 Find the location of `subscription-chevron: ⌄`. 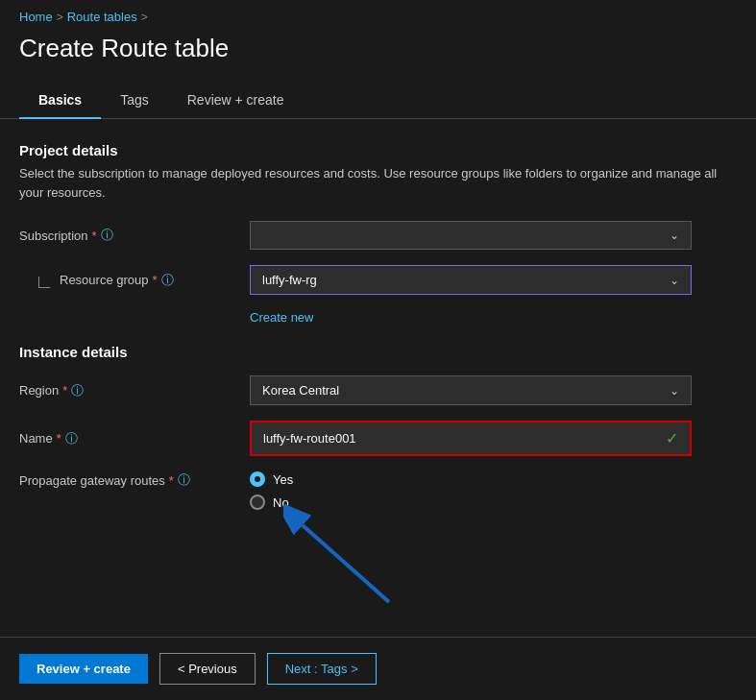

subscription-chevron: ⌄ is located at coordinates (674, 235).